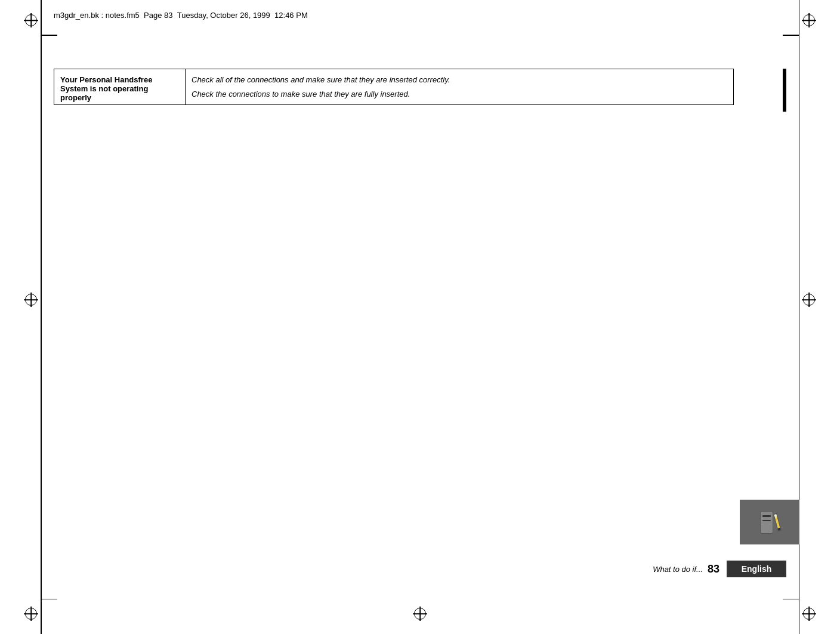  Describe the element at coordinates (49, 35) in the screenshot. I see `crop-mark-top-left` at that location.